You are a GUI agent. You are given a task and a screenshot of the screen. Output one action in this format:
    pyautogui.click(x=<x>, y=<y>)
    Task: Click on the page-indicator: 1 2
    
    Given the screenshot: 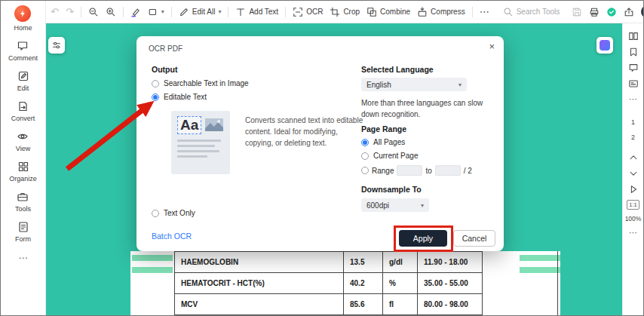 What is the action you would take?
    pyautogui.click(x=633, y=130)
    